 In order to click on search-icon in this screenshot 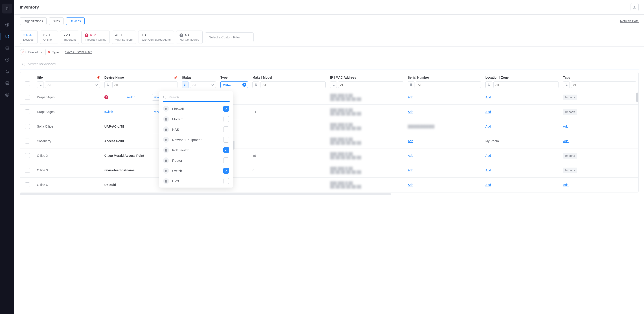, I will do `click(24, 64)`.